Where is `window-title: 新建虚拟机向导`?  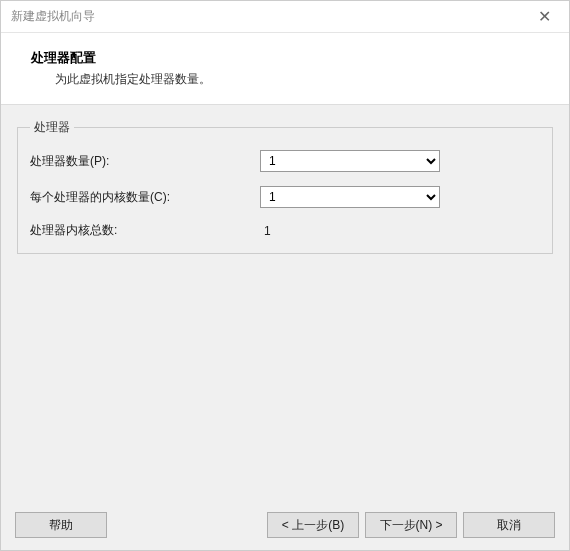
window-title: 新建虚拟机向导 is located at coordinates (53, 16).